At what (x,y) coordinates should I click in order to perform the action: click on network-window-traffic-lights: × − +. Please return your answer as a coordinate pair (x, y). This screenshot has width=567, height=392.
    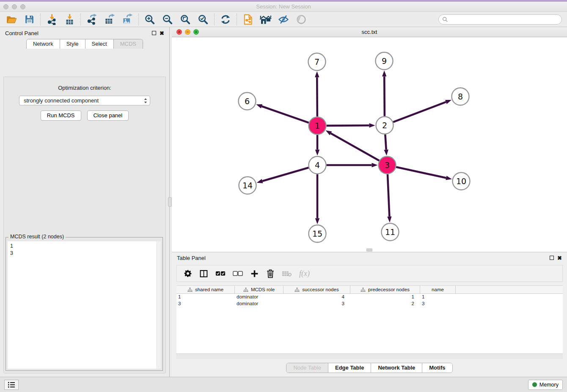
    Looking at the image, I should click on (188, 32).